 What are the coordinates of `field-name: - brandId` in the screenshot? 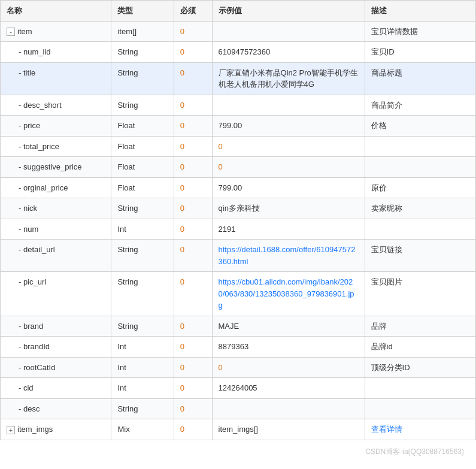 It's located at (34, 346).